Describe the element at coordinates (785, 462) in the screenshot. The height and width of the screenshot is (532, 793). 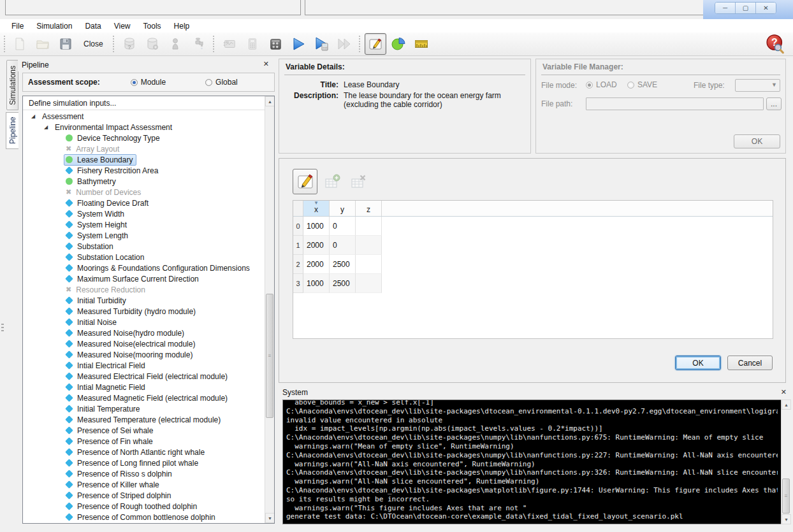
I see `console-scrollbar: ▲ ≡ ▼` at that location.